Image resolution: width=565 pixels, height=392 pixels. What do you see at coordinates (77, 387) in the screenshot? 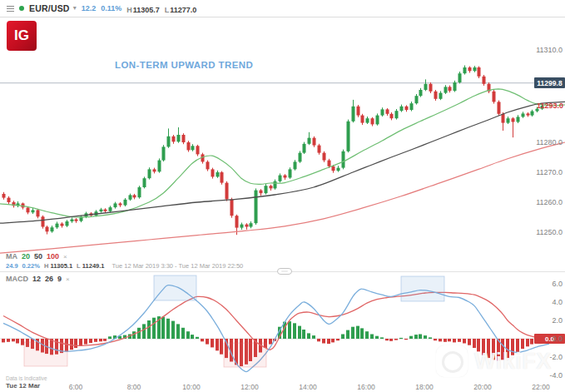
I see `time-tick-label: 6:00` at bounding box center [77, 387].